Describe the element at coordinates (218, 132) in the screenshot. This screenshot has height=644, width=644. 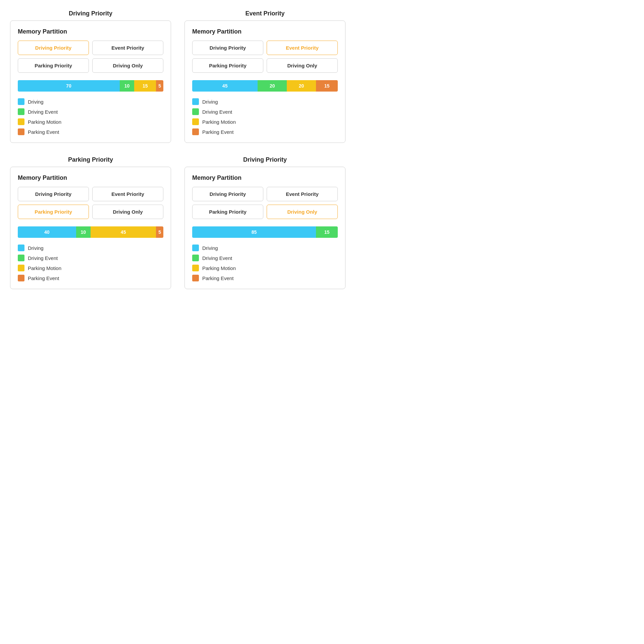
I see `legend-label-1-3: Parking Event` at that location.